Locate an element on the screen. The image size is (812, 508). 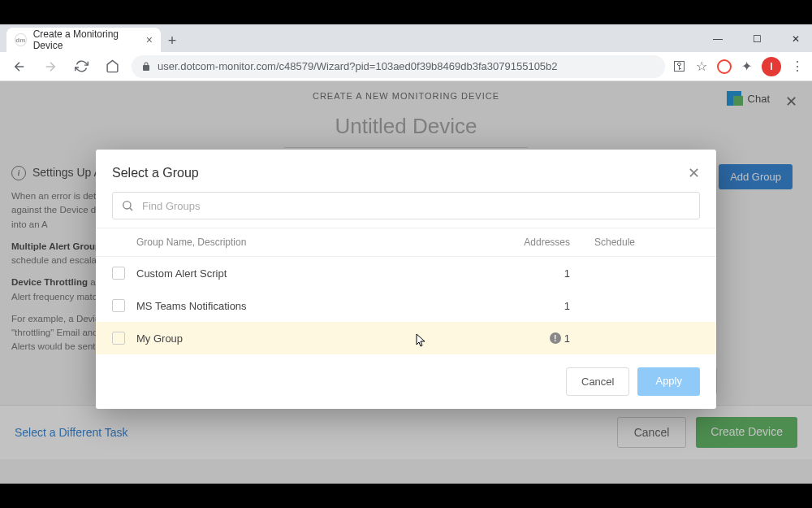
close-window-icon: ✕ is located at coordinates (796, 39).